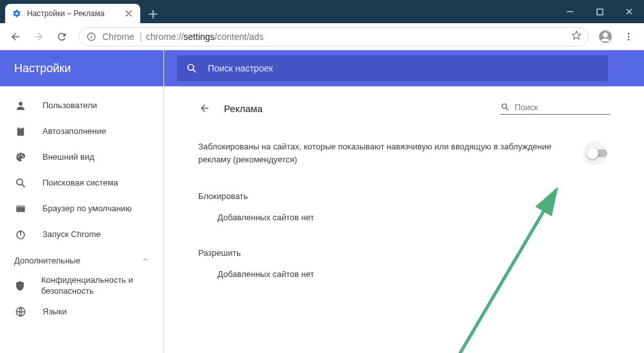  What do you see at coordinates (82, 260) in the screenshot?
I see `sidebar-advanced-toggle: Дополнительные` at bounding box center [82, 260].